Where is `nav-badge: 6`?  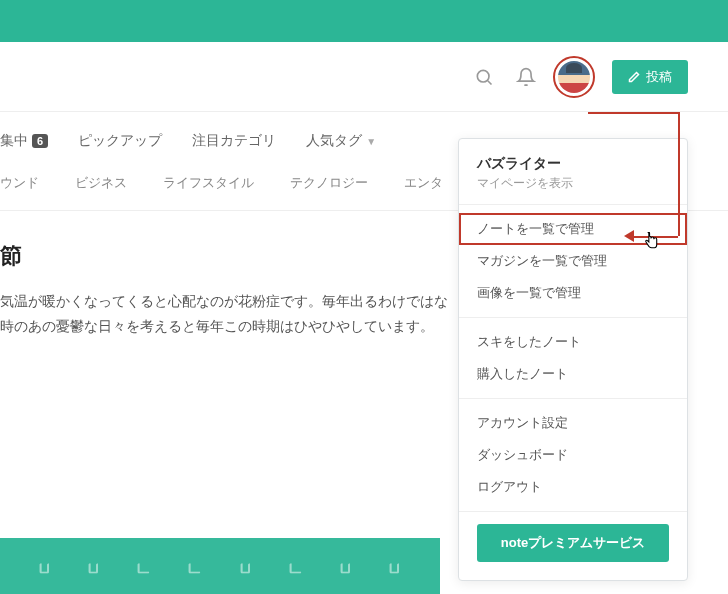
nav-badge: 6 is located at coordinates (40, 141).